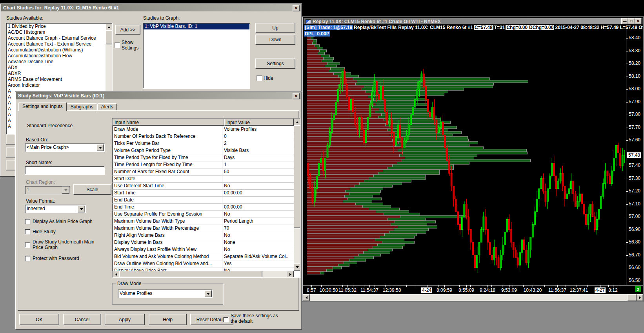  I want to click on tab-alerts: Alerts, so click(107, 107).